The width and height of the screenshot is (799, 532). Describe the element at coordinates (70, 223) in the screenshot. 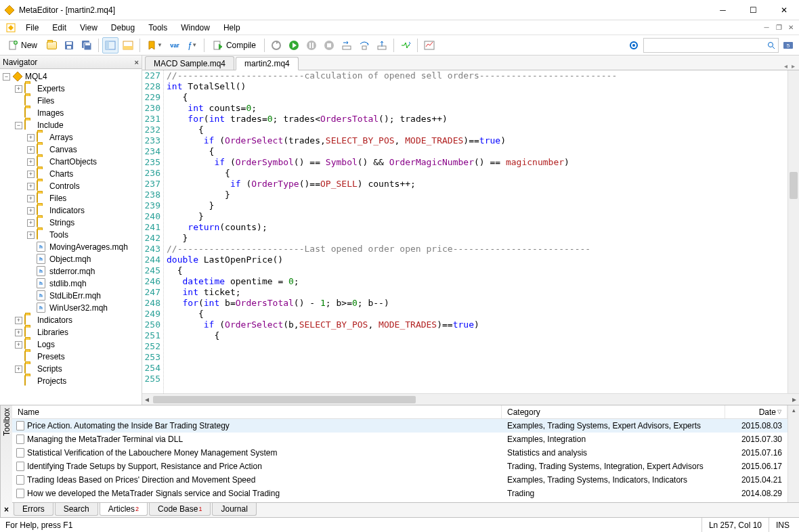

I see `tree-item-strings: +Strings` at that location.